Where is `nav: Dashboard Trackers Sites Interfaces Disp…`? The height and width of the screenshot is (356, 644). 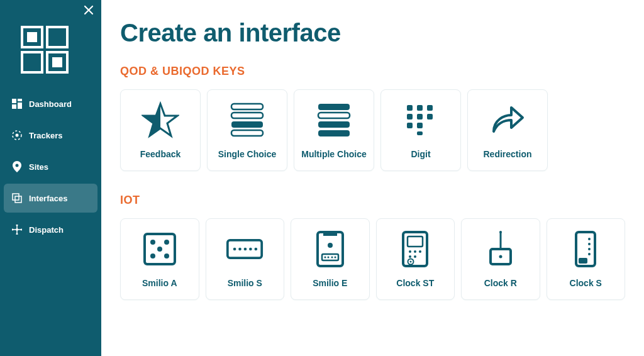
nav: Dashboard Trackers Sites Interfaces Disp… is located at coordinates (50, 167).